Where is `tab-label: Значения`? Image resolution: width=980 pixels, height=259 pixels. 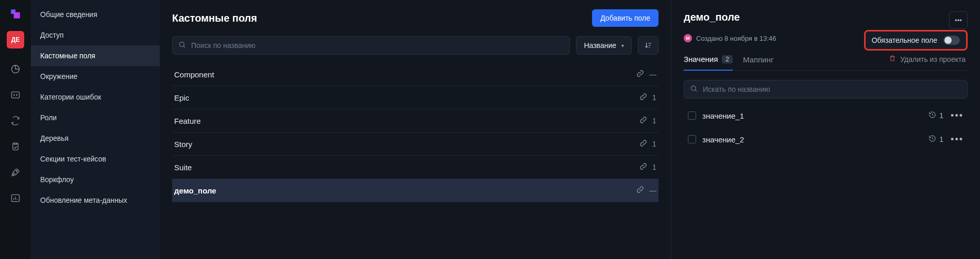 tab-label: Значения is located at coordinates (701, 59).